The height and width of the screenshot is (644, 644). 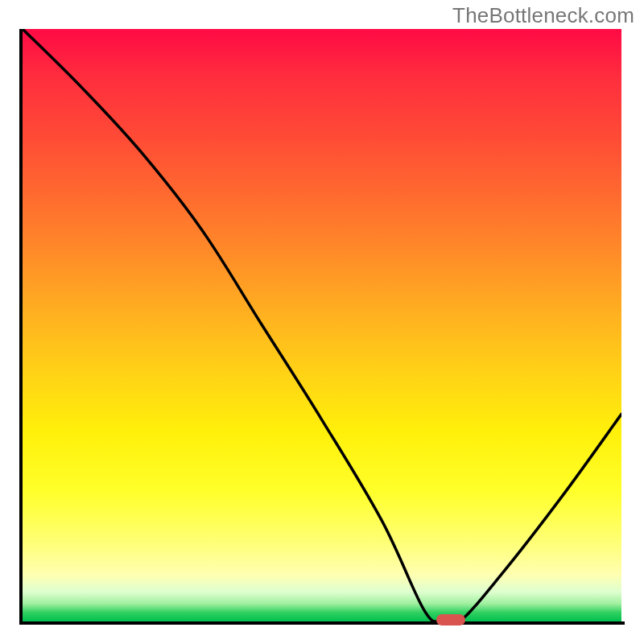 I want to click on x-axis-line, so click(x=322, y=623).